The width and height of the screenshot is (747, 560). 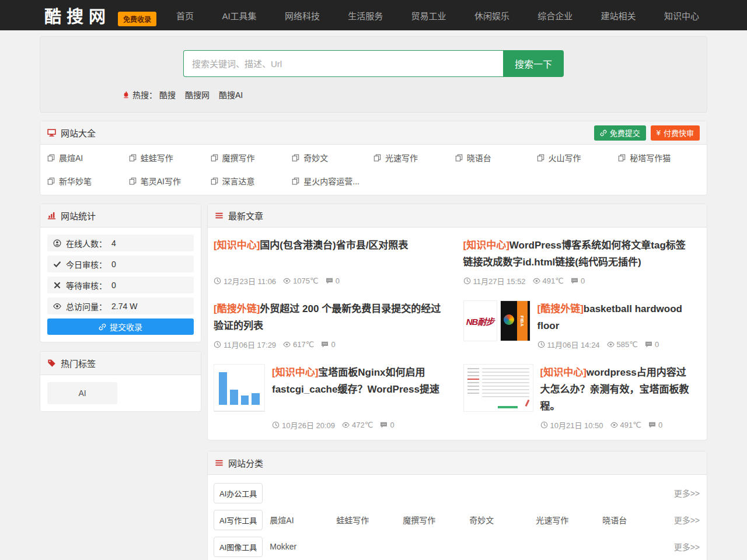 I want to click on search-button: 搜索一下, so click(x=533, y=64).